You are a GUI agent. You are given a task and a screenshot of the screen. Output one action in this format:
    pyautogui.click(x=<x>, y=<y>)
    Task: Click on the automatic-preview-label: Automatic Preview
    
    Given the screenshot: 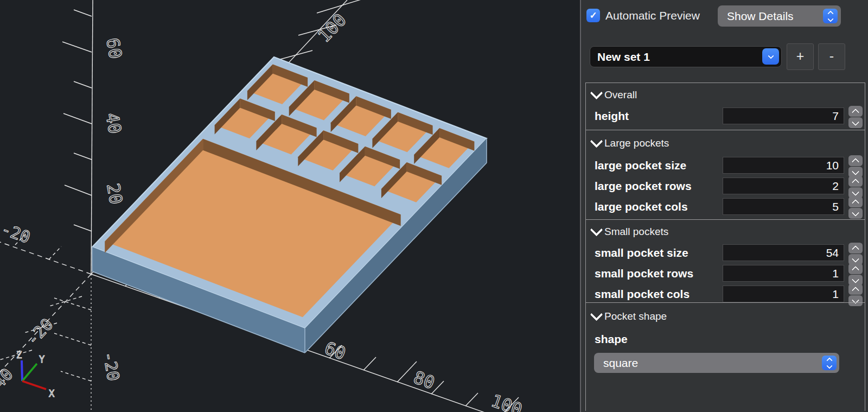 What is the action you would take?
    pyautogui.click(x=653, y=16)
    